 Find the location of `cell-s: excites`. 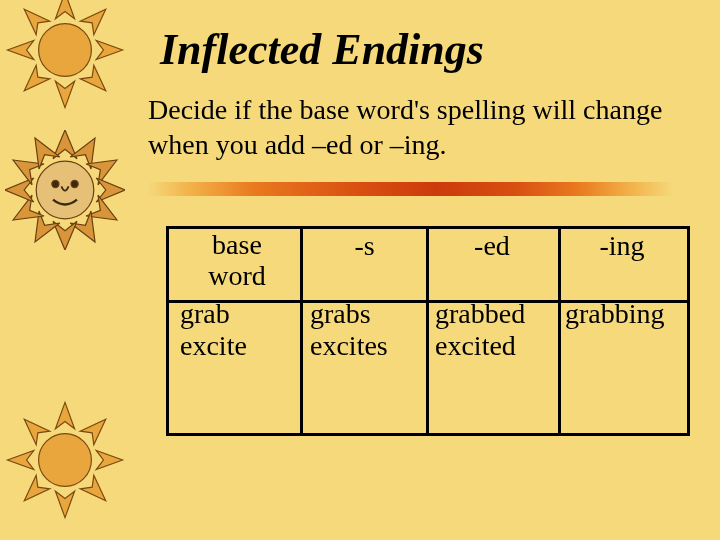

cell-s: excites is located at coordinates (364, 346).